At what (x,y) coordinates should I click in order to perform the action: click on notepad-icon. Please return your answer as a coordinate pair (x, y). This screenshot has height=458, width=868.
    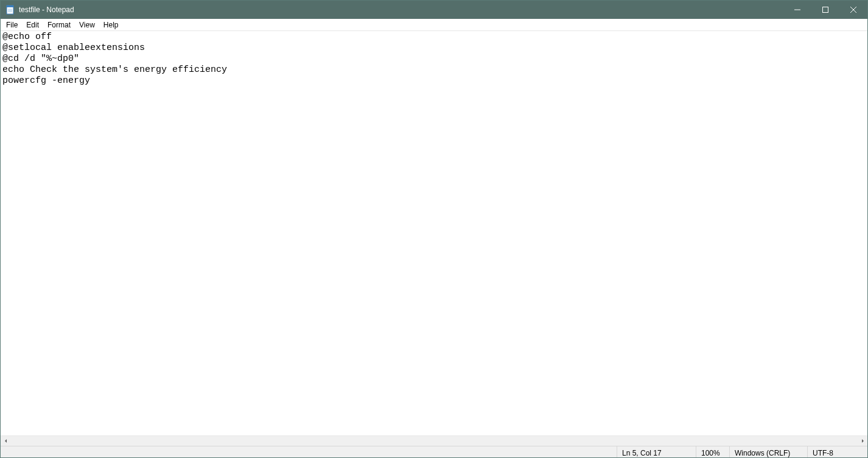
    Looking at the image, I should click on (10, 10).